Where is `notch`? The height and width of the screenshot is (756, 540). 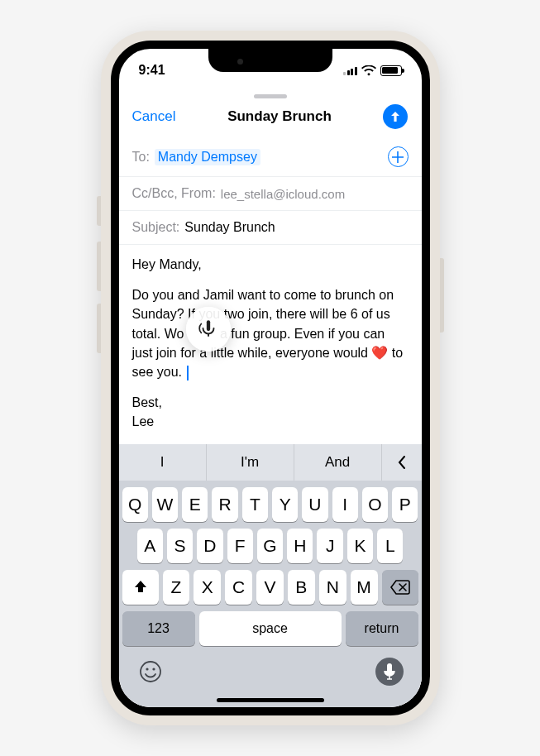 notch is located at coordinates (270, 60).